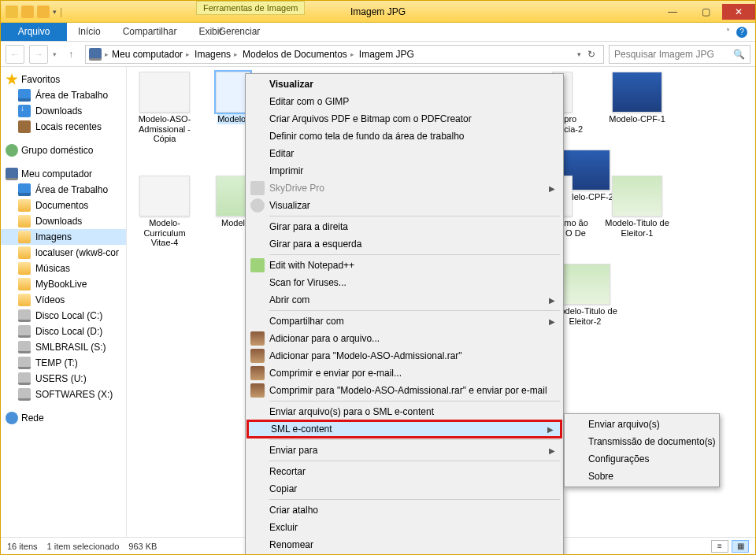 The width and height of the screenshot is (756, 555). What do you see at coordinates (63, 253) in the screenshot?
I see `sidebar-comp-localuser: localuser (wkw8-cor` at bounding box center [63, 253].